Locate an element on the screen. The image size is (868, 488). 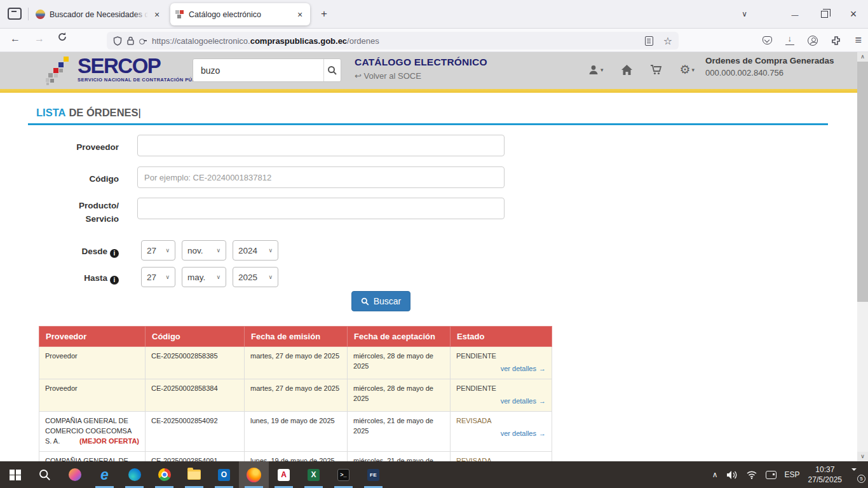
lock-icon is located at coordinates (131, 41).